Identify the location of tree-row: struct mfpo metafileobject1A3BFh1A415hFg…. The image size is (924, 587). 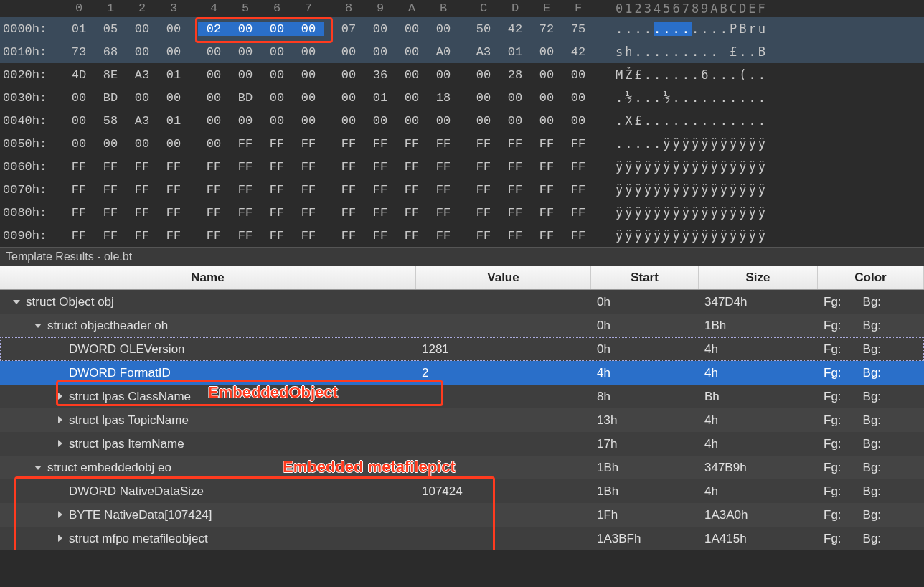
(462, 538).